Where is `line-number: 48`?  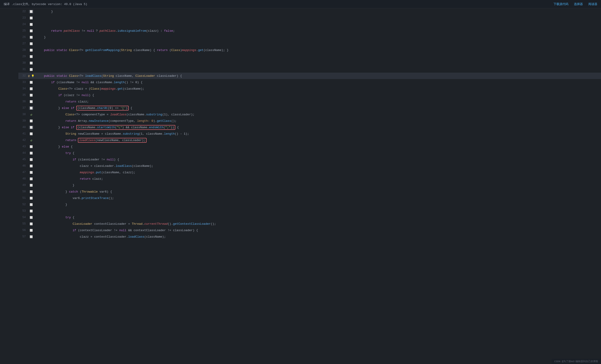 line-number: 48 is located at coordinates (23, 179).